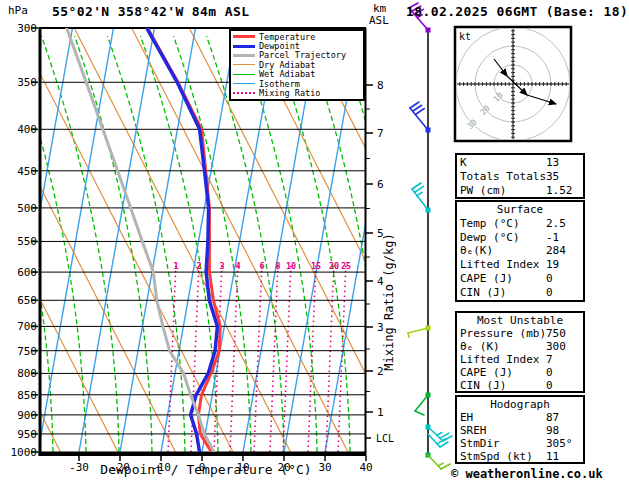 The width and height of the screenshot is (629, 486). What do you see at coordinates (496, 456) in the screenshot?
I see `row-label: StmSpd (kt)` at bounding box center [496, 456].